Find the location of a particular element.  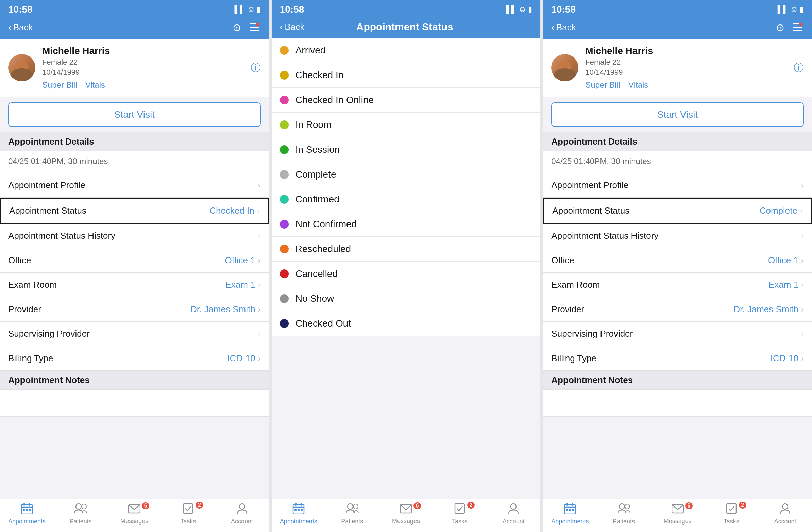

tasks-label-2: Tasks is located at coordinates (460, 521).